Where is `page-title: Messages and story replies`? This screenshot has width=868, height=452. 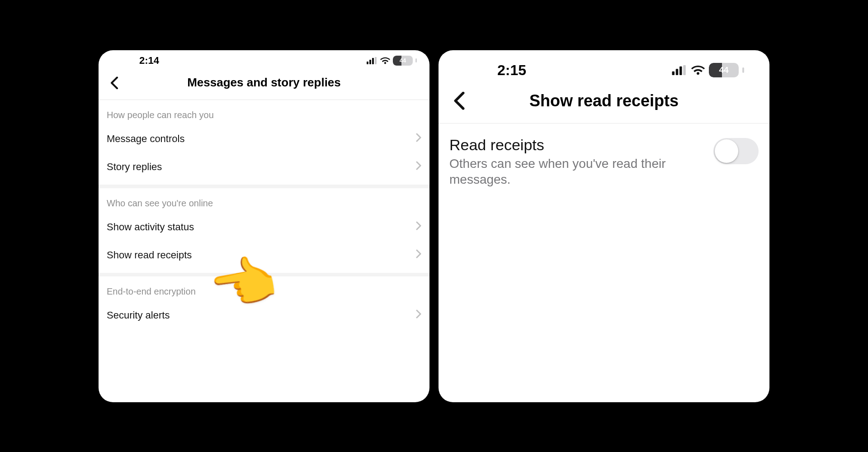 page-title: Messages and story replies is located at coordinates (264, 82).